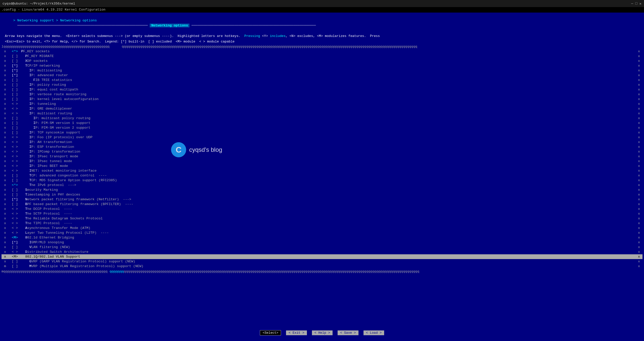 This screenshot has height=341, width=644. I want to click on menu-item-selected: x <M> 802.1Q/802.1ad VLAN Support x, so click(322, 257).